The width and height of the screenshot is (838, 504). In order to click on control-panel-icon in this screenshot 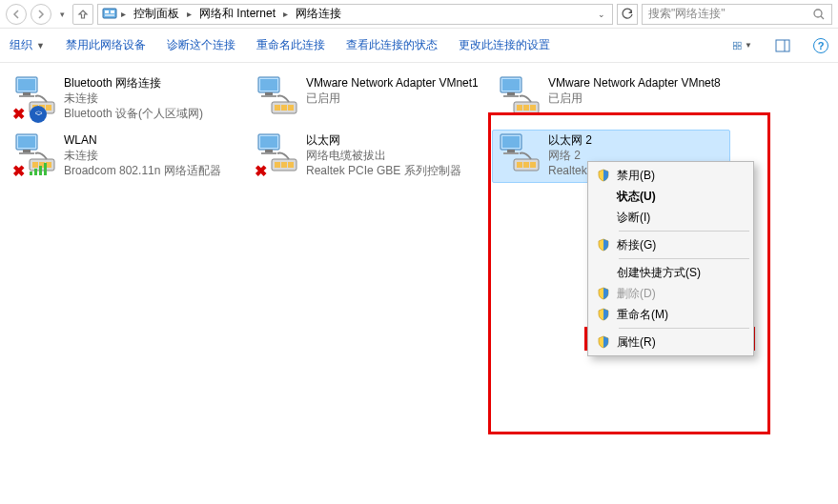, I will do `click(110, 14)`.